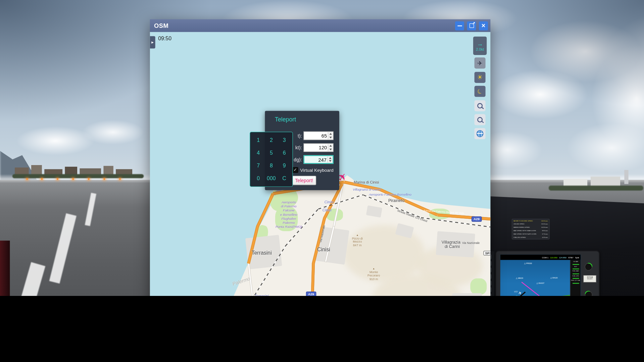 Image resolution: width=644 pixels, height=362 pixels. I want to click on keypad-key-5: 5, so click(271, 153).